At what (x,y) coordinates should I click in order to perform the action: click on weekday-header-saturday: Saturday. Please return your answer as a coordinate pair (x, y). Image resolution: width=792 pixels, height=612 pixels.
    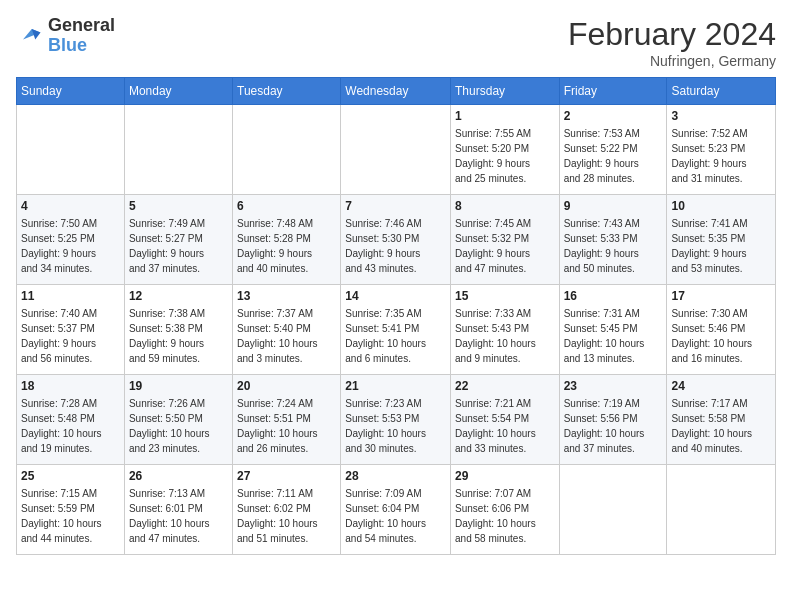
    Looking at the image, I should click on (722, 92).